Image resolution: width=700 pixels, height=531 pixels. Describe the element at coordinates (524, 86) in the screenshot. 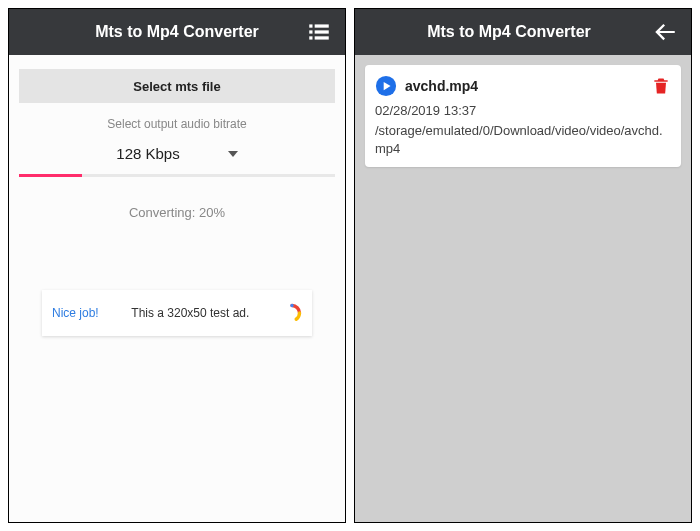

I see `file-name: avchd.mp4` at that location.